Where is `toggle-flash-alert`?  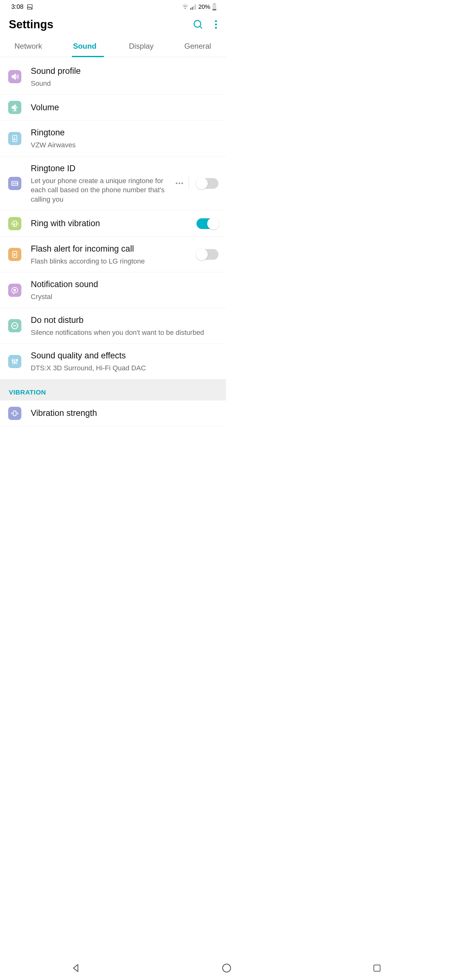
toggle-flash-alert is located at coordinates (208, 255).